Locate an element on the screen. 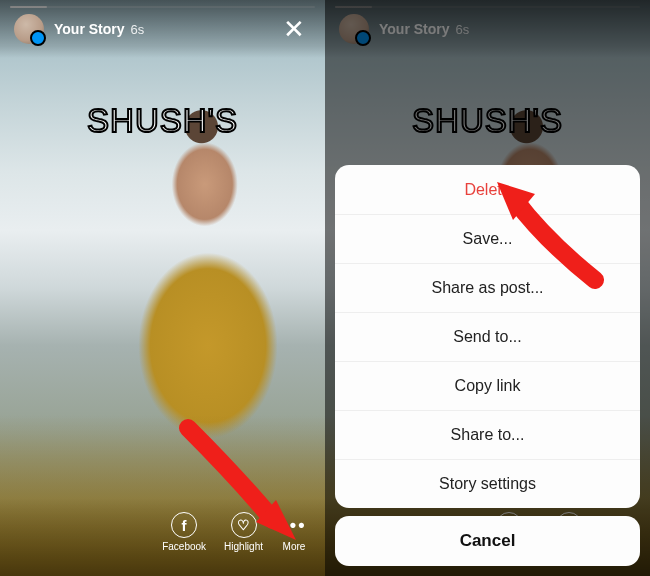  more-icon: ••• is located at coordinates (294, 525).